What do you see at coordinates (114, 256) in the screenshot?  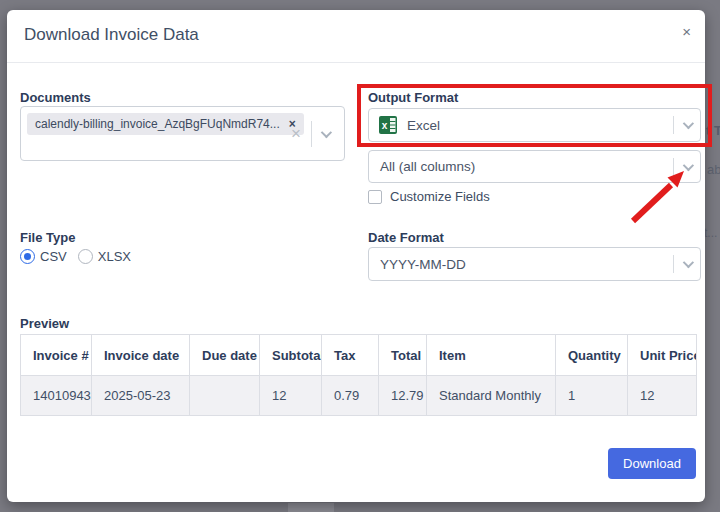 I see `radio-label: XLSX` at bounding box center [114, 256].